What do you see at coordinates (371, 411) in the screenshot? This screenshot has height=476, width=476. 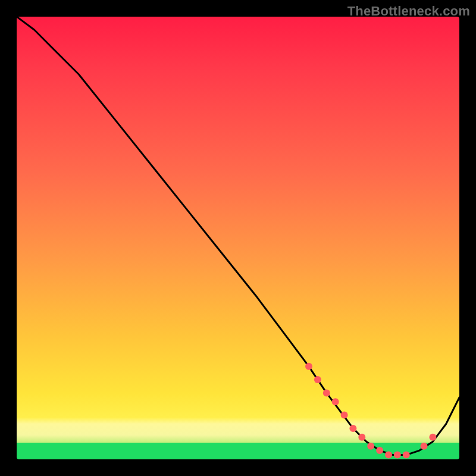 I see `highlight-dots-group` at bounding box center [371, 411].